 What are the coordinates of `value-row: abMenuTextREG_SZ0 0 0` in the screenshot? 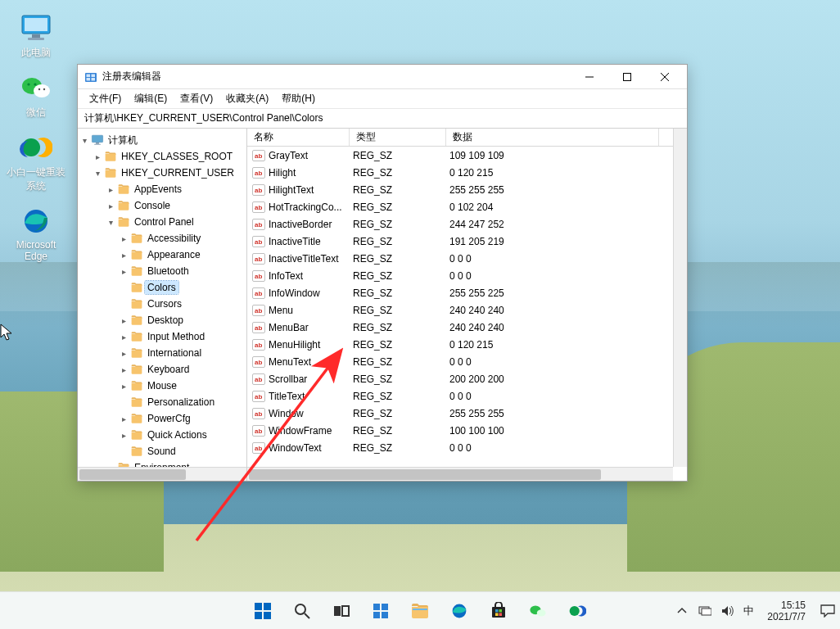 It's located at (467, 362).